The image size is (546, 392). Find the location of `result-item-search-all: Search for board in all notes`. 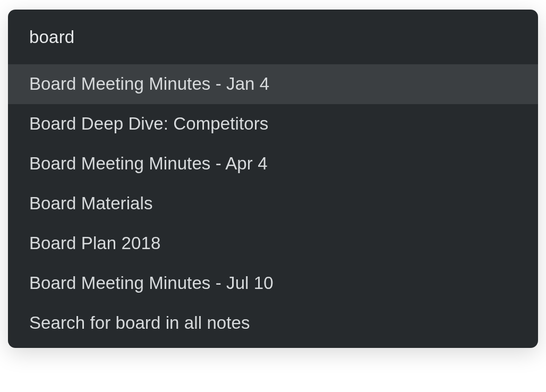

result-item-search-all: Search for board in all notes is located at coordinates (273, 326).